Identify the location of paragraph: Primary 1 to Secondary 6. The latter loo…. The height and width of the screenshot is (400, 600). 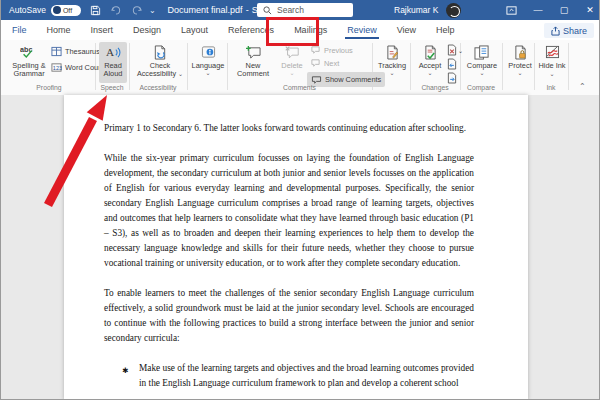
(289, 128).